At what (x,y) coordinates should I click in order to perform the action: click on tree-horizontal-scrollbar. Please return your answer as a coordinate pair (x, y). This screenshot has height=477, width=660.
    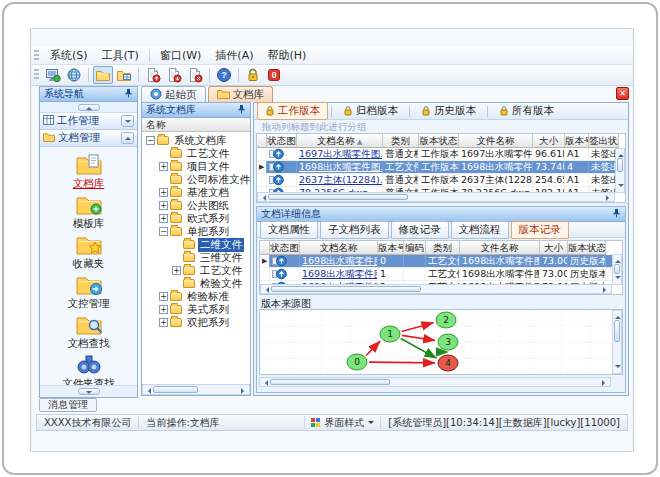
    Looking at the image, I should click on (196, 390).